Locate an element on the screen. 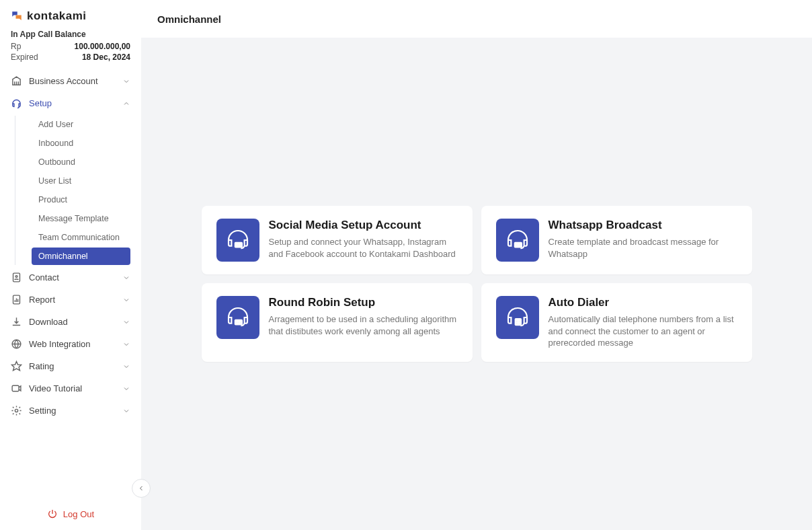 The image size is (812, 530). nav-label: Web Integration is located at coordinates (60, 344).